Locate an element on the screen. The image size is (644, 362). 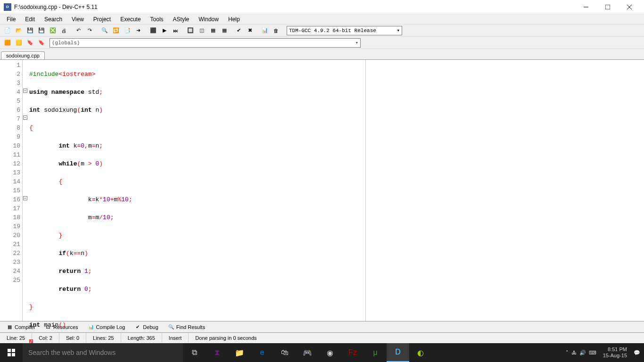
file-tab: sodoixung.cpp is located at coordinates (23, 56).